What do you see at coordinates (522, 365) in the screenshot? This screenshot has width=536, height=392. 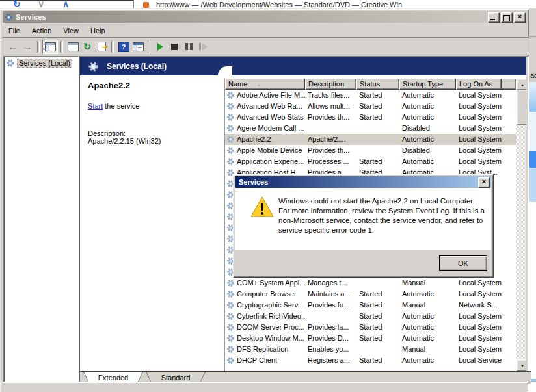 I see `scroll-down-icon: ▼` at bounding box center [522, 365].